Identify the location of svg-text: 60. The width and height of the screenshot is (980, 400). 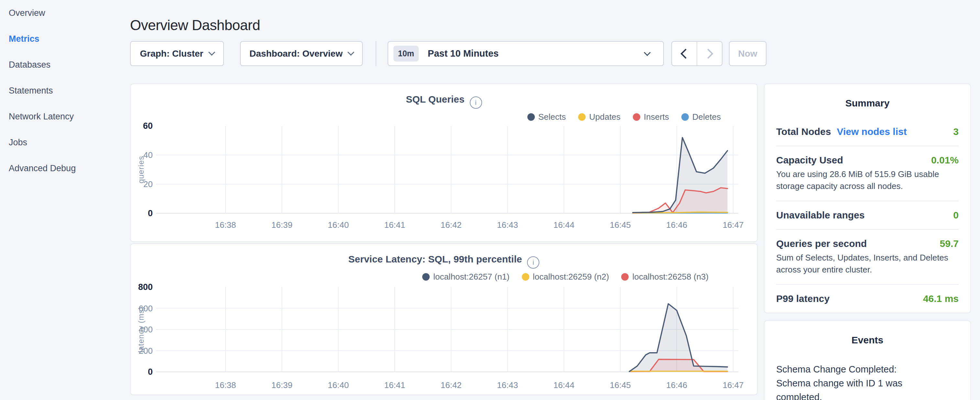
(148, 126).